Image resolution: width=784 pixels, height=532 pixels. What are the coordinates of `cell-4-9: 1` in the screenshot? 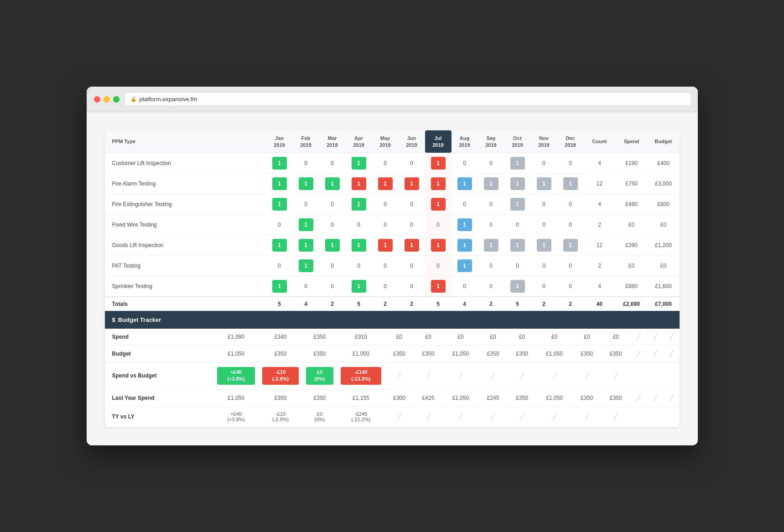 It's located at (518, 245).